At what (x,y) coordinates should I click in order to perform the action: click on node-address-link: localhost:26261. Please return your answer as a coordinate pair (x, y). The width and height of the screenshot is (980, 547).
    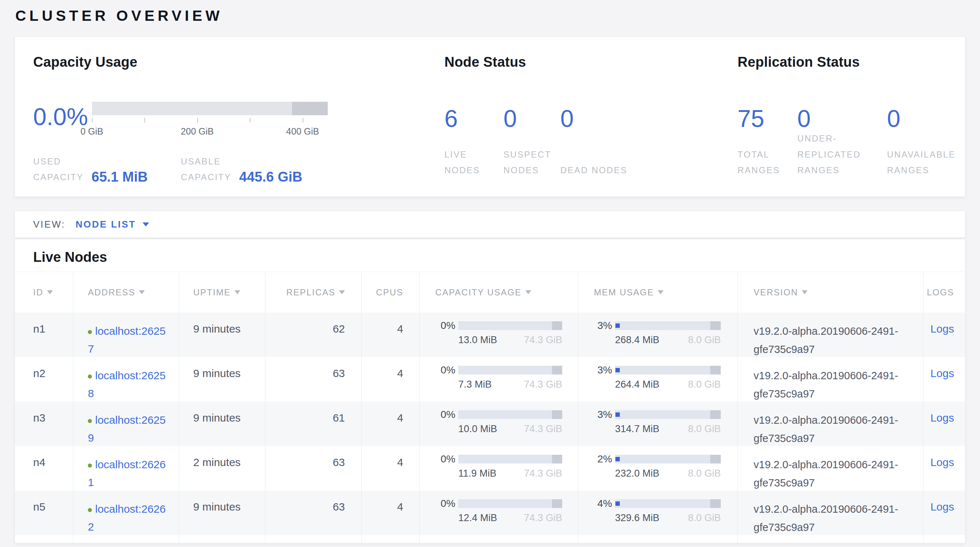
    Looking at the image, I should click on (127, 473).